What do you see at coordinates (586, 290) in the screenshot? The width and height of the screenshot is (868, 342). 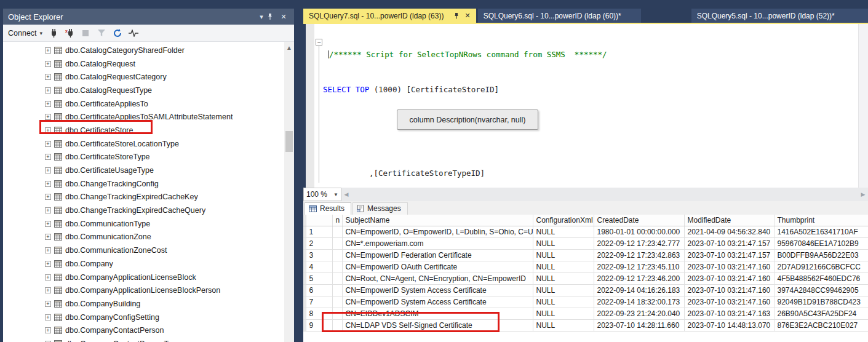 I see `table-row: 6 CN=EmpowerID System Access Certificate…` at bounding box center [586, 290].